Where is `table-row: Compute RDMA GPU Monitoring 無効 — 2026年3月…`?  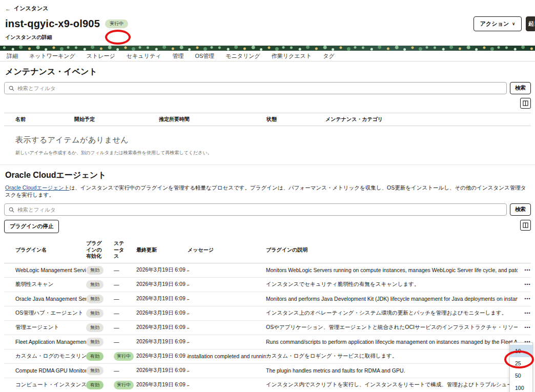 table-row: Compute RDMA GPU Monitoring 無効 — 2026年3月… is located at coordinates (268, 371).